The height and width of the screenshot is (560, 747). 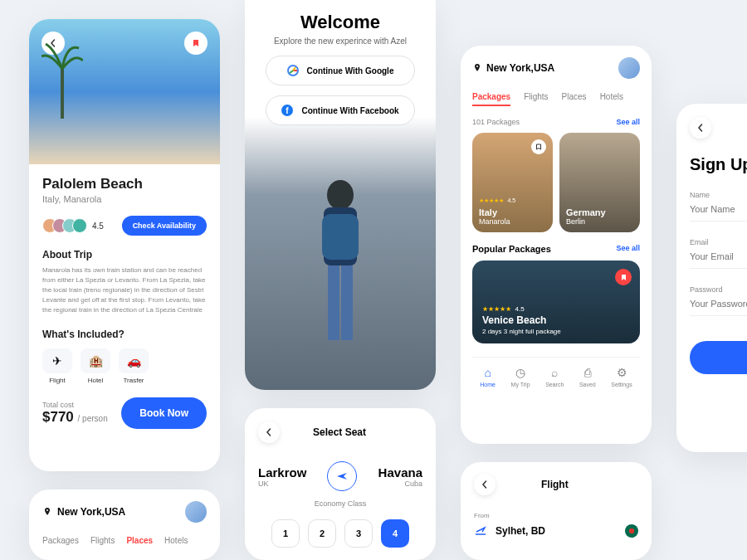 What do you see at coordinates (556, 377) in the screenshot?
I see `bottom-nav: ⌂Home ◷My Trip ⌕Search ⎙Saved ⚙Settings` at bounding box center [556, 377].